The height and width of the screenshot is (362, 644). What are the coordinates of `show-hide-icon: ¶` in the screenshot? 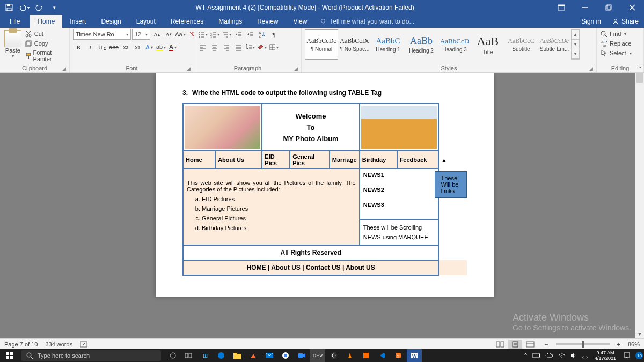 It's located at (274, 34).